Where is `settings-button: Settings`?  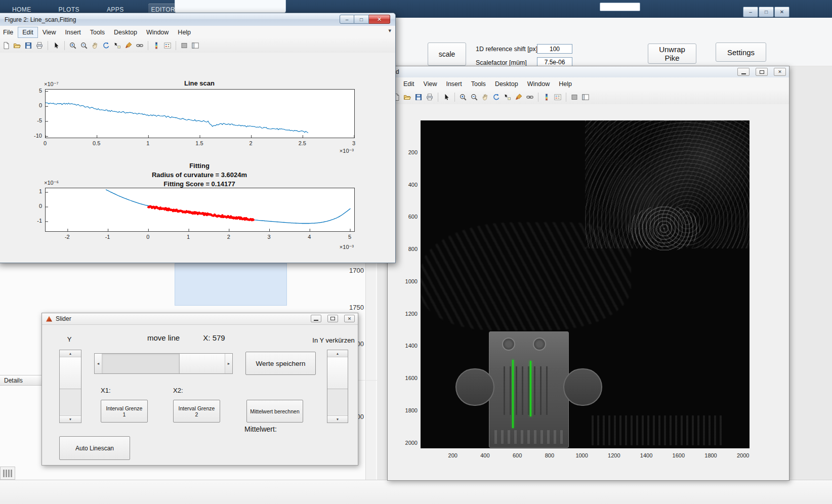
settings-button: Settings is located at coordinates (741, 52).